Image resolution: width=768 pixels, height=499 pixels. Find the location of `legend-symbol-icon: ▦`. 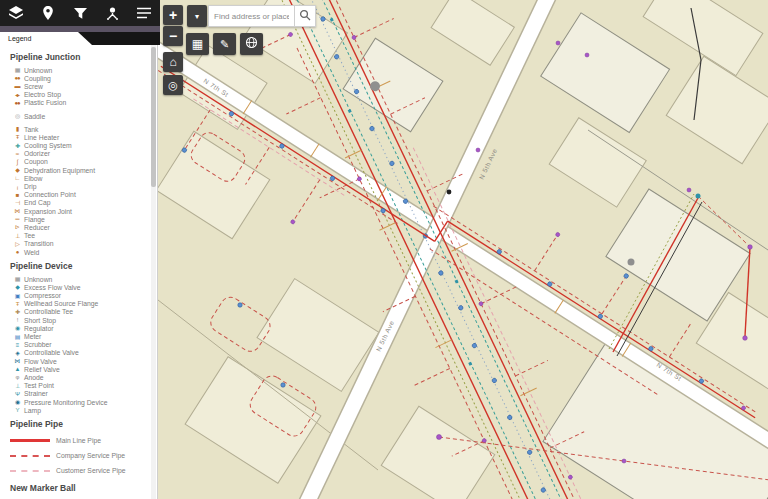

legend-symbol-icon: ▦ is located at coordinates (17, 70).